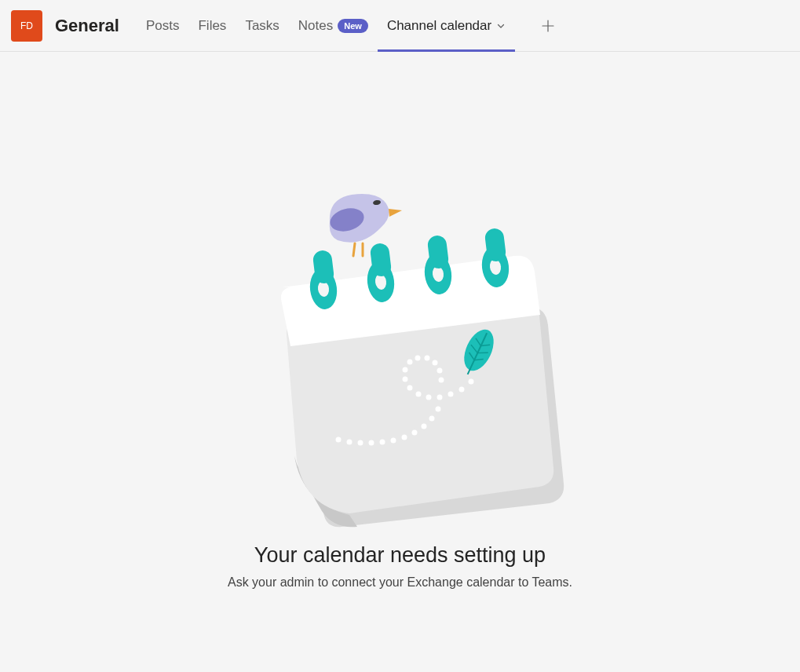 The height and width of the screenshot is (672, 800). What do you see at coordinates (446, 25) in the screenshot?
I see `tab-channel-calendar: Channel calendar` at bounding box center [446, 25].